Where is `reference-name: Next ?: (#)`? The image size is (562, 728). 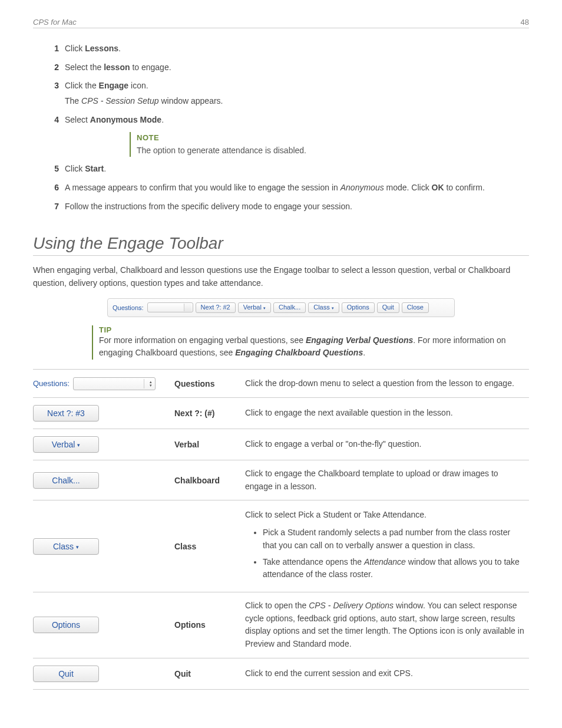
reference-name: Next ?: (#) is located at coordinates (210, 414).